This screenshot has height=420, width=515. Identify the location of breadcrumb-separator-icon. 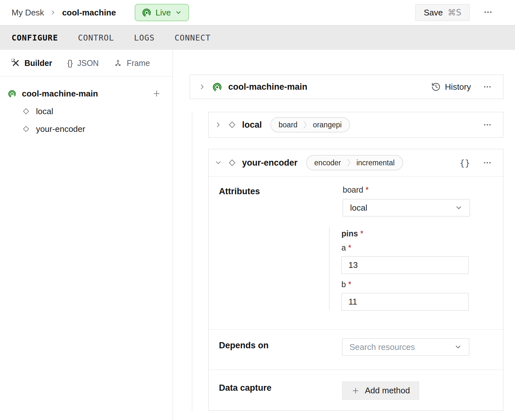
(53, 13).